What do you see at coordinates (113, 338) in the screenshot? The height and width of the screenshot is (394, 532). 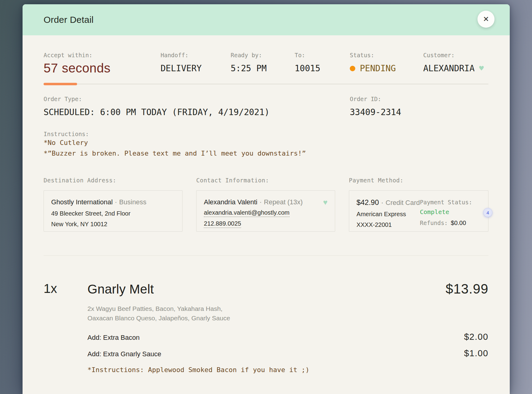 I see `addon-label: Add: Extra Bacon` at bounding box center [113, 338].